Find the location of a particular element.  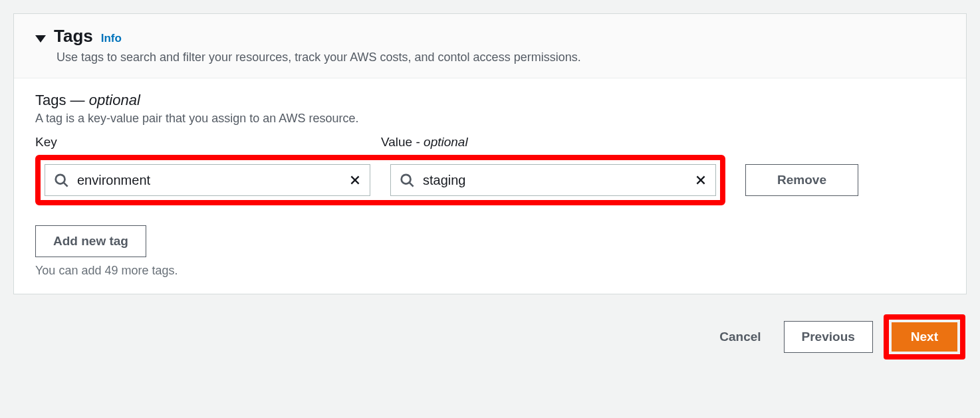

previous-button: Previous is located at coordinates (828, 337).